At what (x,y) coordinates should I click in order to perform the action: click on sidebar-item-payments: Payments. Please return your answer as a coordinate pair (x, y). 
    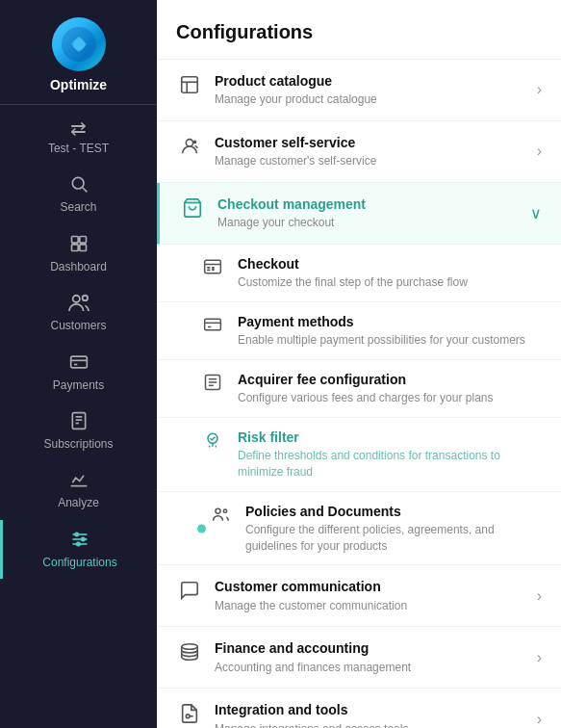
    Looking at the image, I should click on (79, 372).